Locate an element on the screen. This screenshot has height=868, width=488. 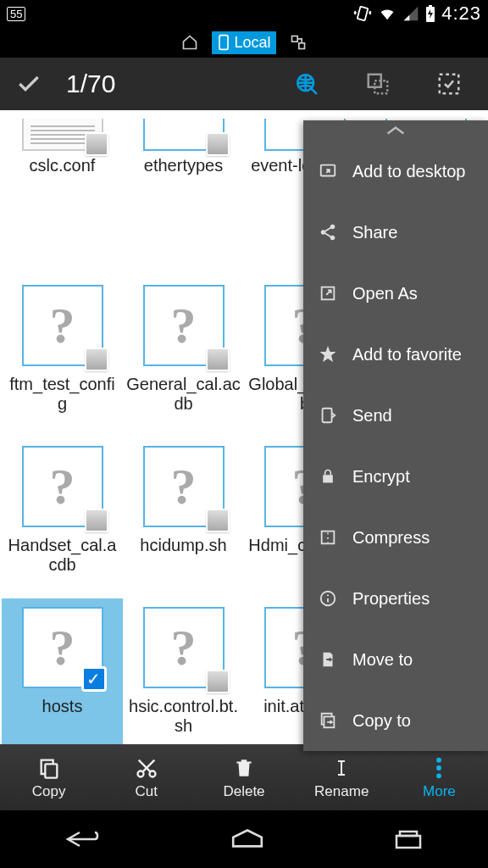
file-name: Handset_cal.acdb is located at coordinates (63, 555).